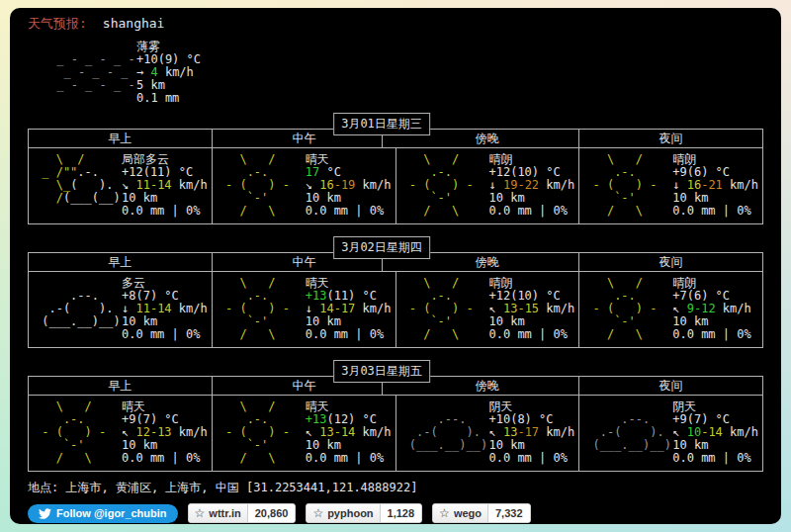 This screenshot has width=791, height=532. I want to click on badge-count: 1,128, so click(401, 513).